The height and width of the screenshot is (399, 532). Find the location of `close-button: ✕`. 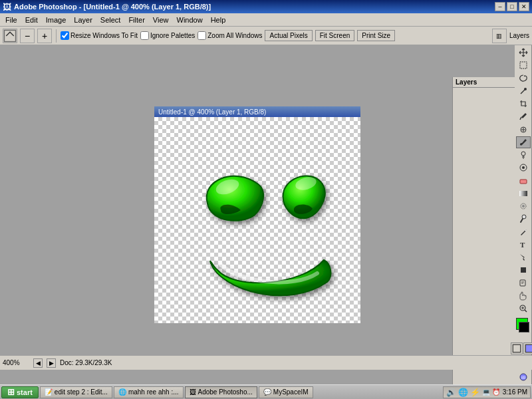

close-button: ✕ is located at coordinates (524, 7).